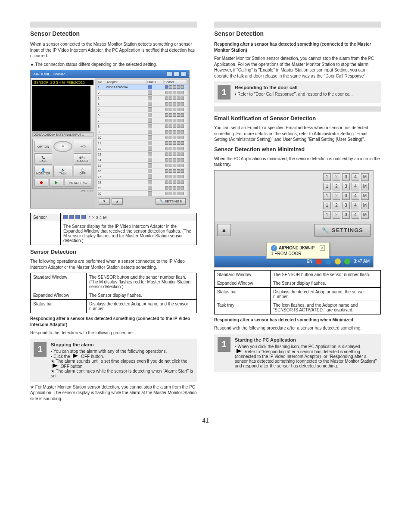 The image size is (411, 532). What do you see at coordinates (142, 154) in the screenshot?
I see `list-row: 13` at bounding box center [142, 154].